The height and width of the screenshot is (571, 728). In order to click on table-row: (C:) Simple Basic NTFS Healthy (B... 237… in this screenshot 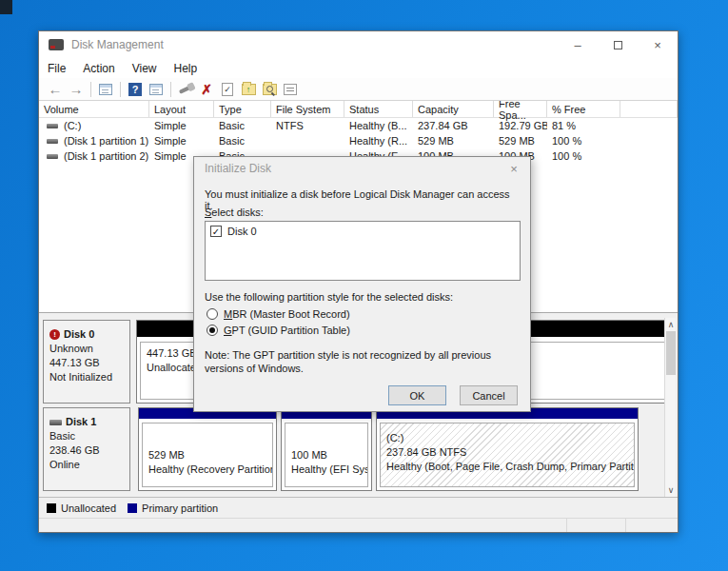, I will do `click(358, 126)`.